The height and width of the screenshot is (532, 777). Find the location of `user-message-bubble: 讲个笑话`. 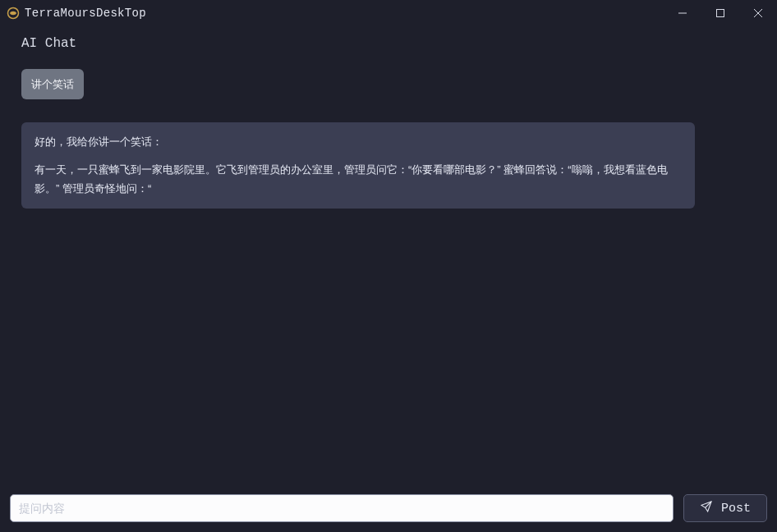

user-message-bubble: 讲个笑话 is located at coordinates (53, 84).